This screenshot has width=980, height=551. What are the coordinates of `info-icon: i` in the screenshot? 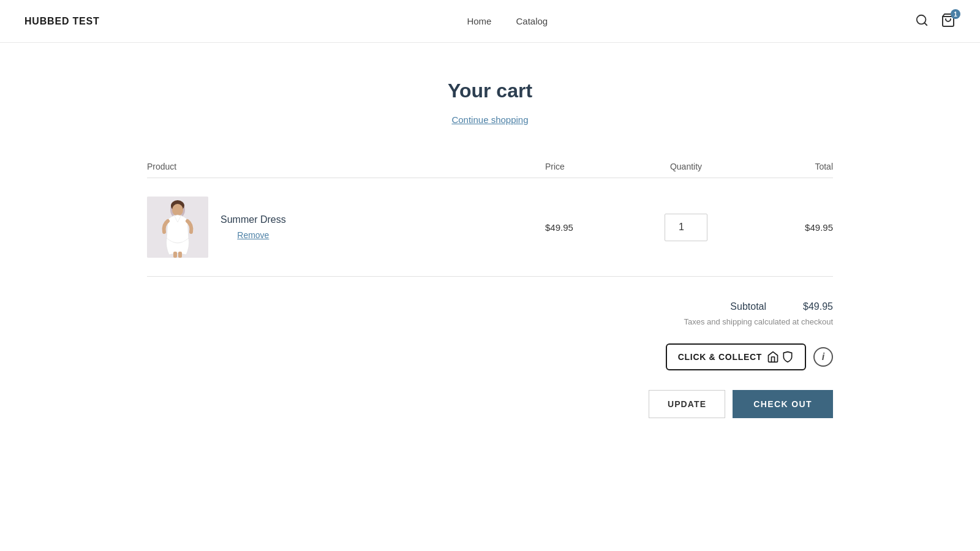 It's located at (823, 357).